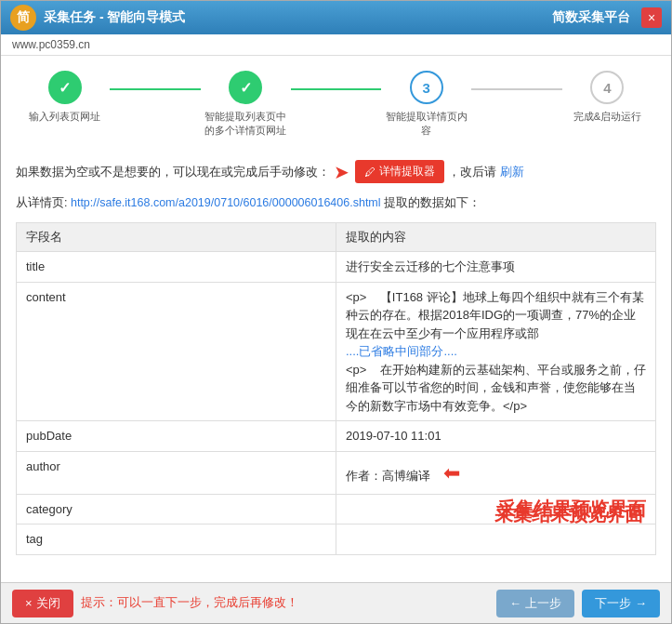 Image resolution: width=672 pixels, height=624 pixels. Describe the element at coordinates (641, 603) in the screenshot. I see `next-icon: →` at that location.